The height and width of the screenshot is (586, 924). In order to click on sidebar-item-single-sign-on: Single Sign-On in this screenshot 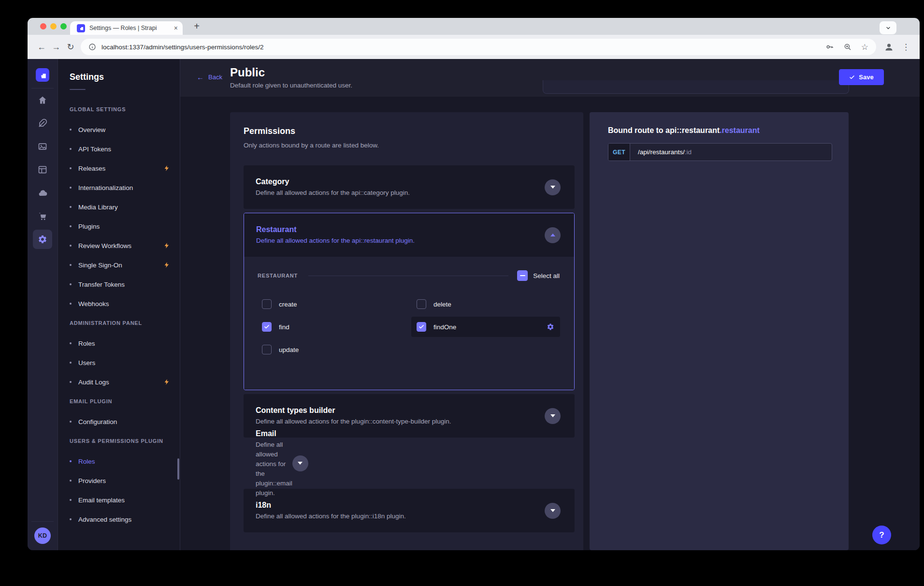, I will do `click(119, 265)`.